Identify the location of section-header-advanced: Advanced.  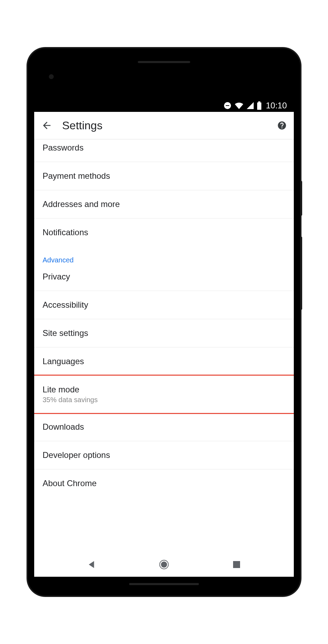
(164, 256).